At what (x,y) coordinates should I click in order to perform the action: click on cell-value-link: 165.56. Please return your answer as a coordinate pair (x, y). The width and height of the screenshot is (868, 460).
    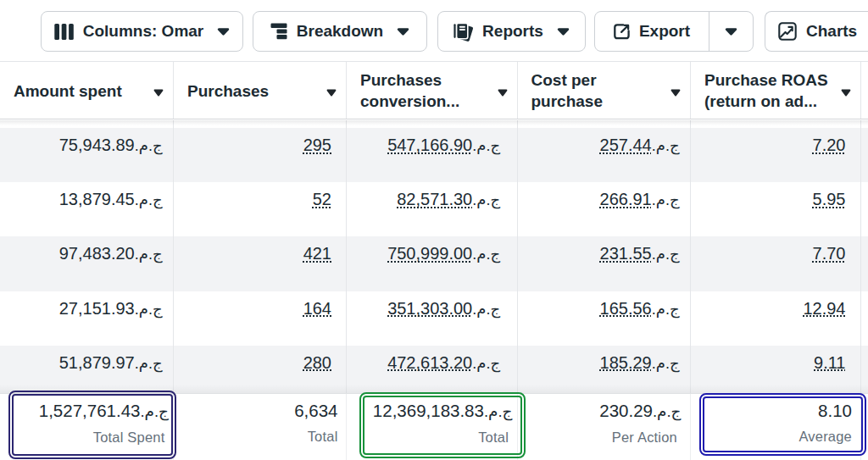
    Looking at the image, I should click on (626, 308).